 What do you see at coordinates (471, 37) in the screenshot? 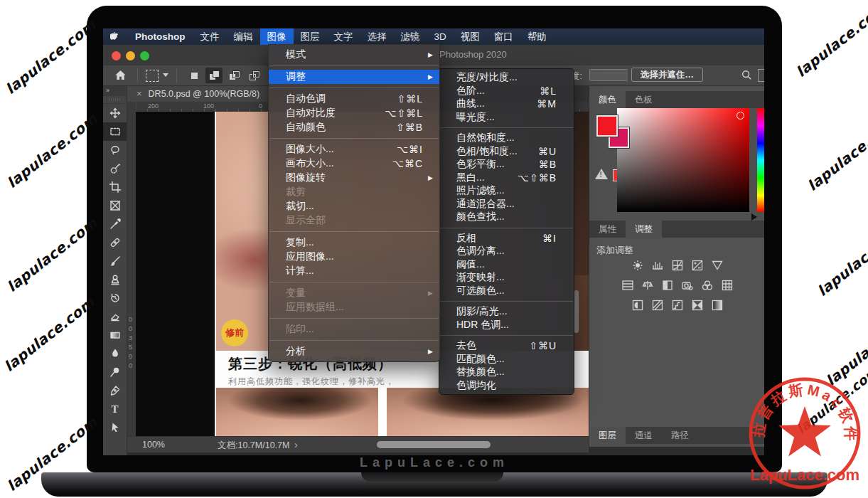
I see `menubar-view: 视图` at bounding box center [471, 37].